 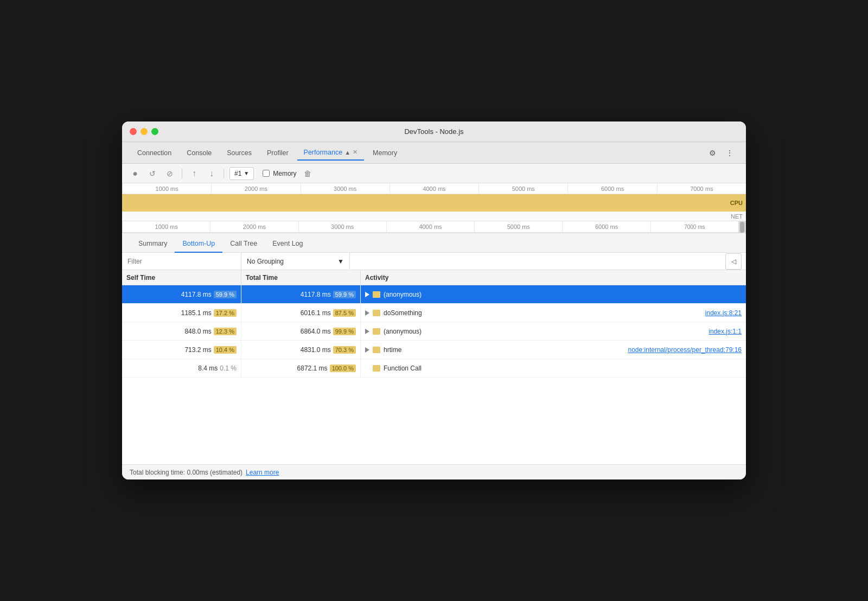 What do you see at coordinates (278, 153) in the screenshot?
I see `tab-profiler: Profiler` at bounding box center [278, 153].